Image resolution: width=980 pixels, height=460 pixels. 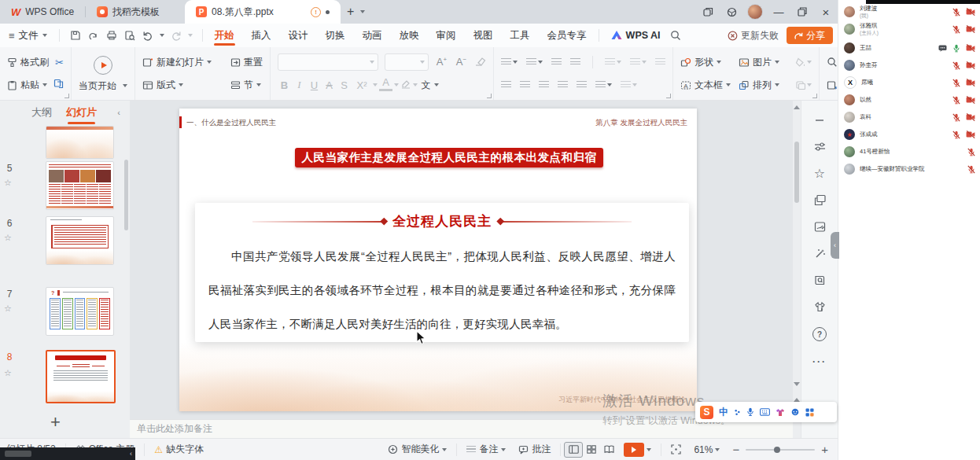 I want to click on tab-docer-template: 找稻壳模板, so click(x=128, y=12).